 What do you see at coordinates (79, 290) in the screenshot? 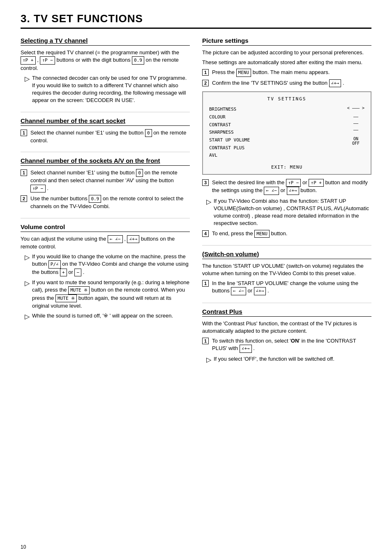
I see `btn-mute1: MUTE ※` at bounding box center [79, 290].